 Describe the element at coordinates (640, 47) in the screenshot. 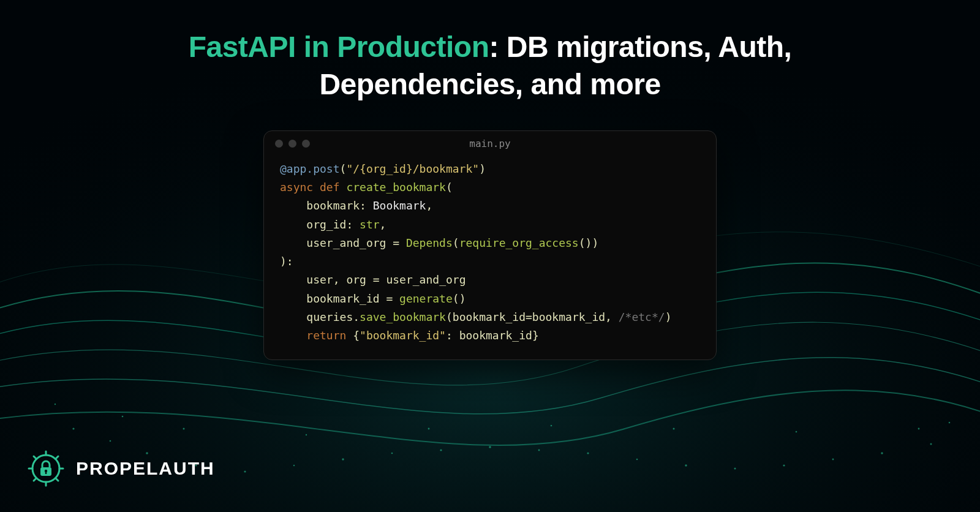

I see `title-rest-1: : DB migrations, Auth,` at that location.